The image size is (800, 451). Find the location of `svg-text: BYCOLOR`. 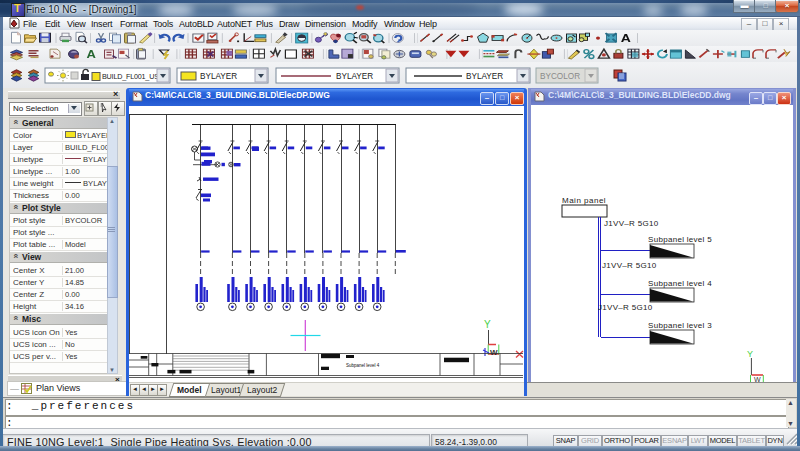

svg-text: BYCOLOR is located at coordinates (560, 76).